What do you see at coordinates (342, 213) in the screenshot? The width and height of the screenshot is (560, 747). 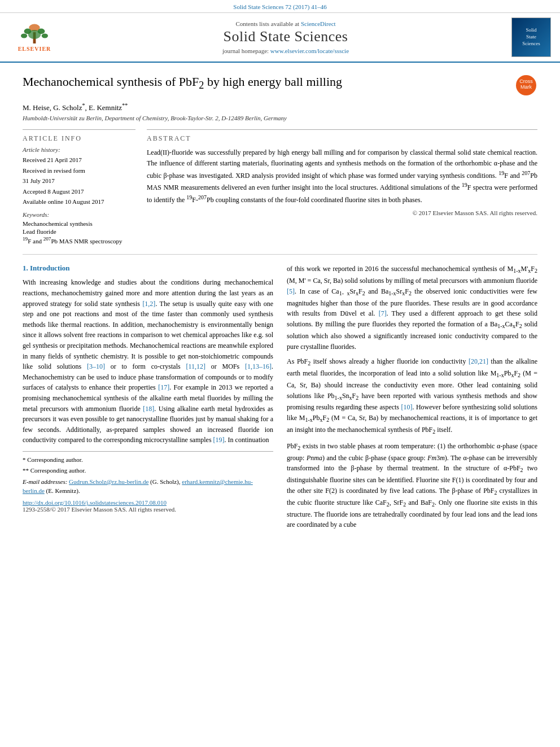 I see `copyright-line: © 2017 Elsevier Masson SAS. All rights r…` at bounding box center [342, 213].